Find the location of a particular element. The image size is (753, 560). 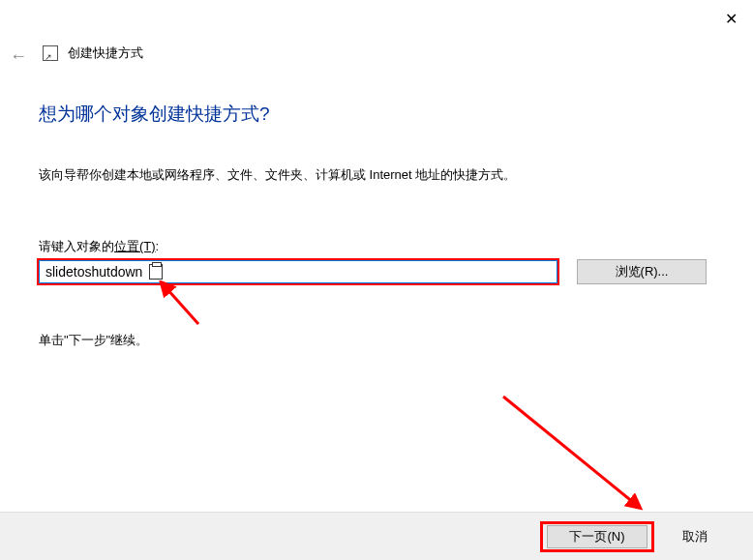

annotation-arrow-input is located at coordinates (184, 309).